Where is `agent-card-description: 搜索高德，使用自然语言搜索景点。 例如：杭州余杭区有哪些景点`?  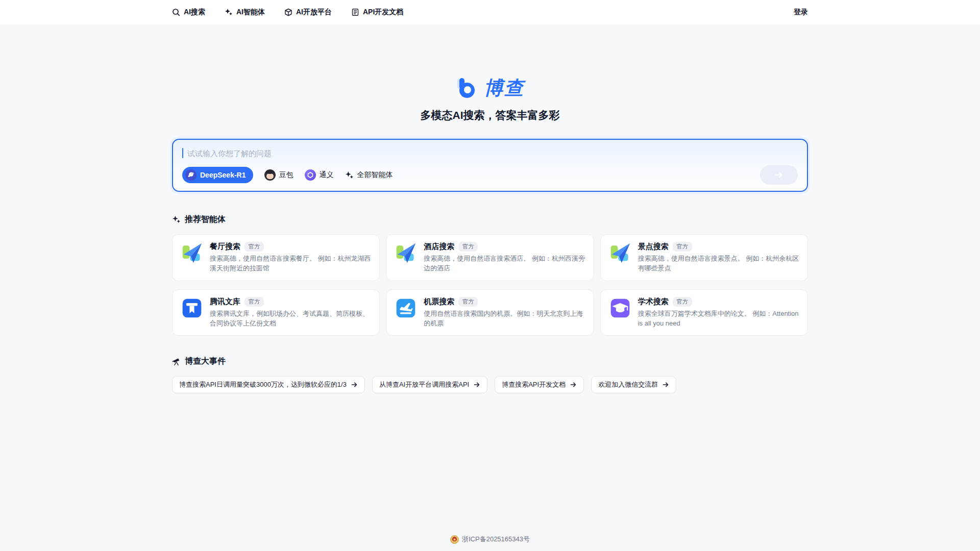
agent-card-description: 搜索高德，使用自然语言搜索景点。 例如：杭州余杭区有哪些景点 is located at coordinates (719, 264).